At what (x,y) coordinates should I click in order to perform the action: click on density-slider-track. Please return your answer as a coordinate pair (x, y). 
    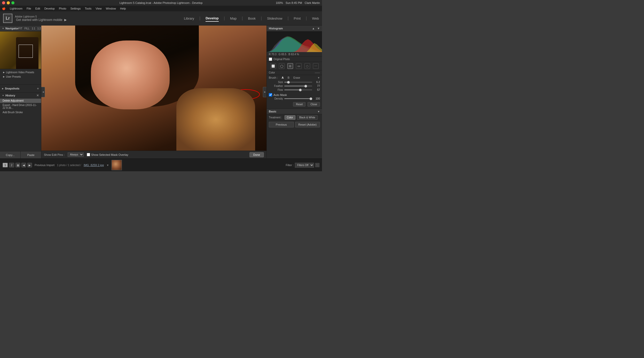
    Looking at the image, I should click on (298, 99).